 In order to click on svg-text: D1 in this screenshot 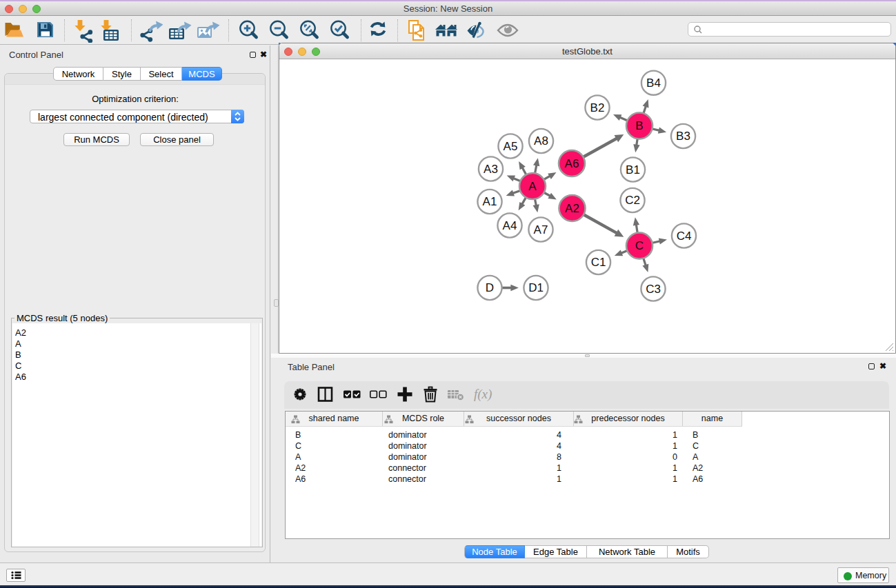, I will do `click(536, 288)`.